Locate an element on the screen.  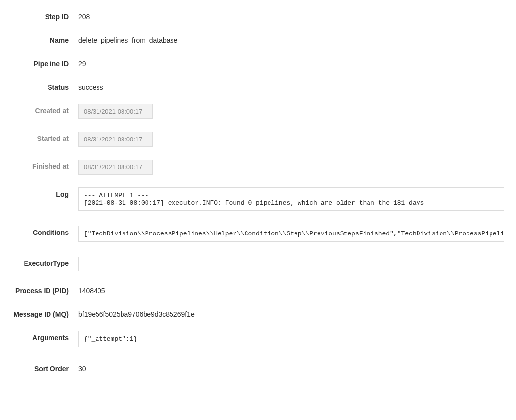
value-status: success is located at coordinates (297, 86).